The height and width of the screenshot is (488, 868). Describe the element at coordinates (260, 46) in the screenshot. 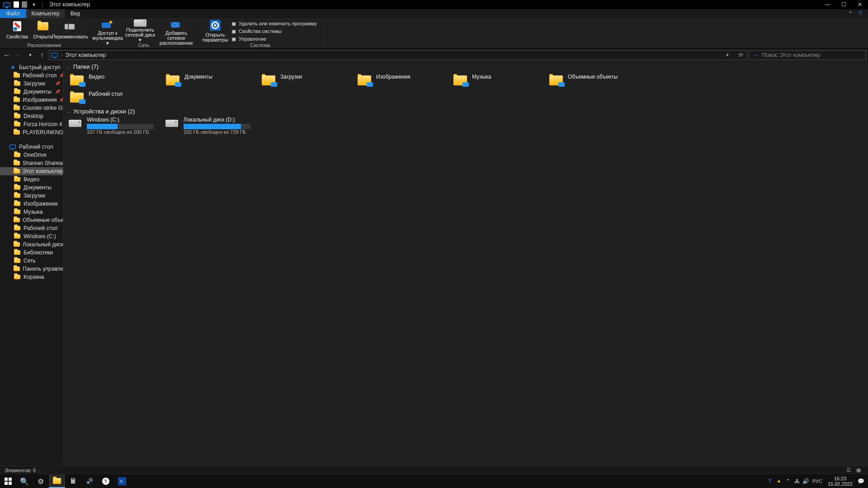

I see `system-group-caption: Система` at that location.